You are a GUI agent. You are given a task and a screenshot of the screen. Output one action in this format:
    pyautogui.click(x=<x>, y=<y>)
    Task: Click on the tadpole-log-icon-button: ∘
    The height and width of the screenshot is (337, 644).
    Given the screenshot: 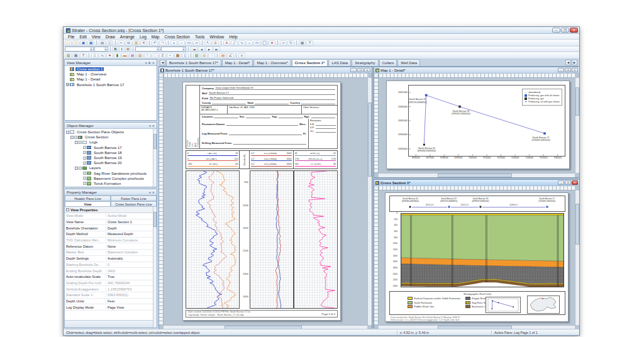 What is the action you would take?
    pyautogui.click(x=170, y=55)
    